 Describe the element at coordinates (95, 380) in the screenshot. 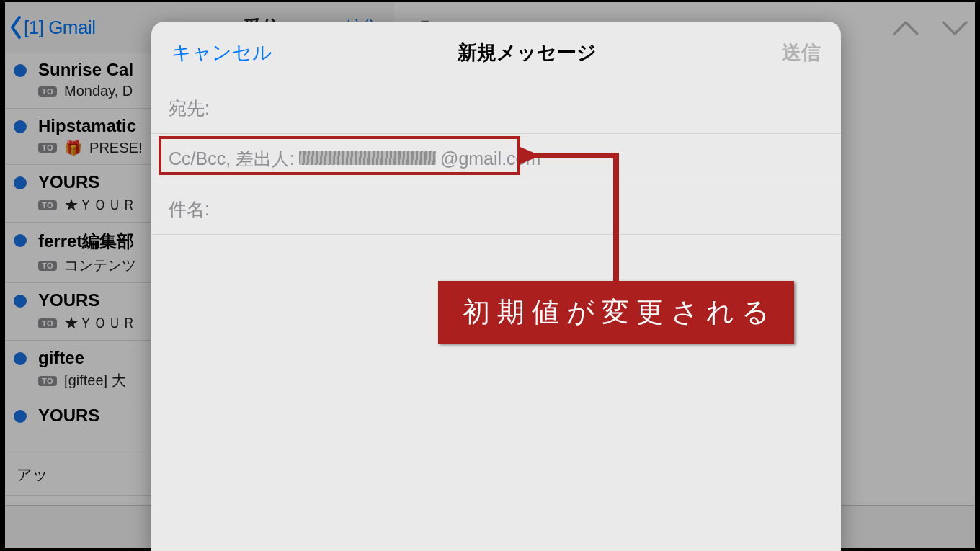

I see `message-preview-text: [giftee] 大` at that location.